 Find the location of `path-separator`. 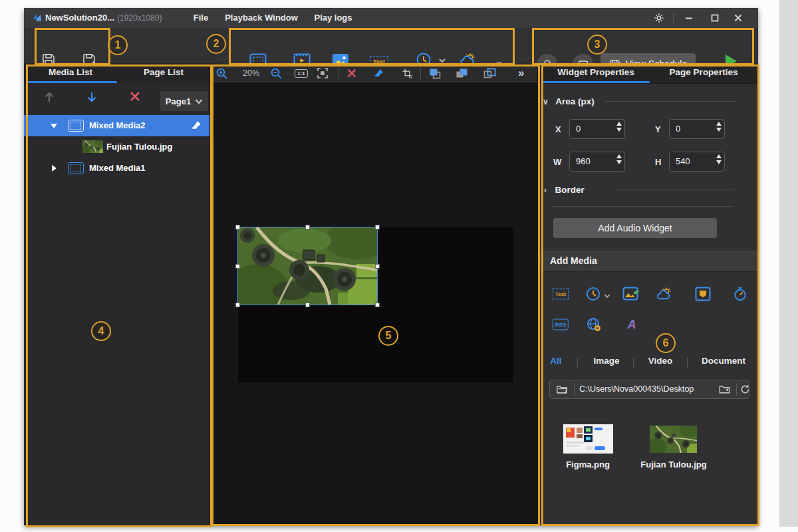

path-separator is located at coordinates (737, 390).